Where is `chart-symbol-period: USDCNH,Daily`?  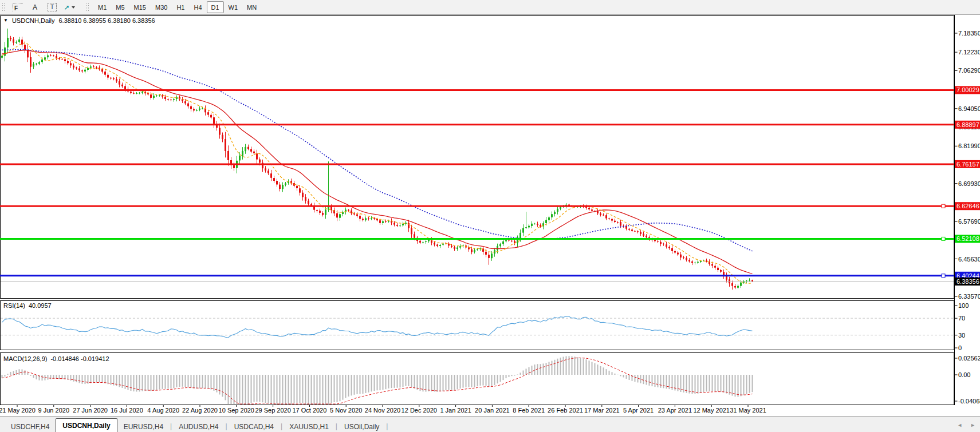 chart-symbol-period: USDCNH,Daily is located at coordinates (33, 21).